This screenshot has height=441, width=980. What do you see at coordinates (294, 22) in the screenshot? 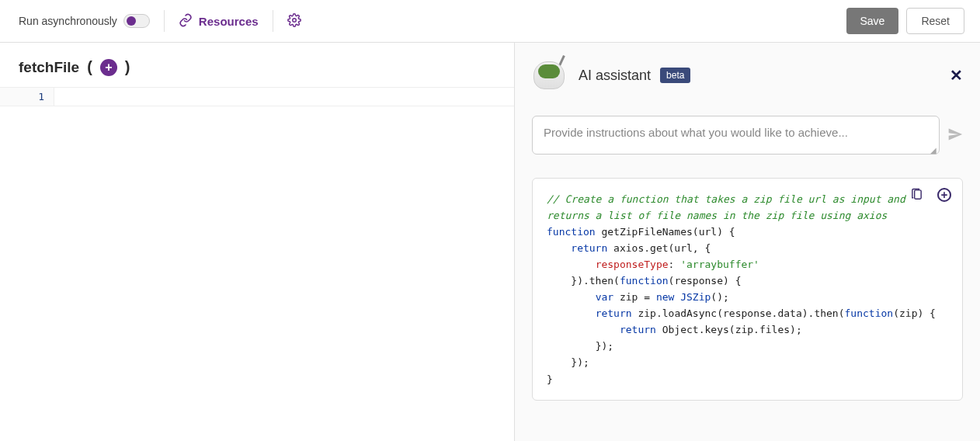
I see `gear-icon` at bounding box center [294, 22].